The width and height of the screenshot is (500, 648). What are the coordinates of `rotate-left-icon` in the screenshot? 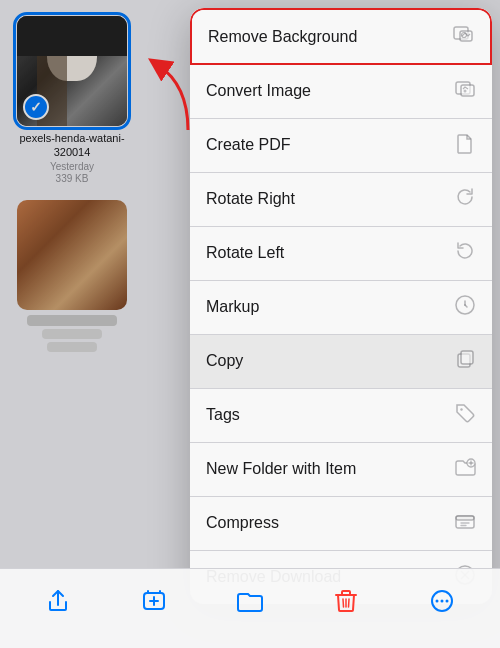 It's located at (465, 254).